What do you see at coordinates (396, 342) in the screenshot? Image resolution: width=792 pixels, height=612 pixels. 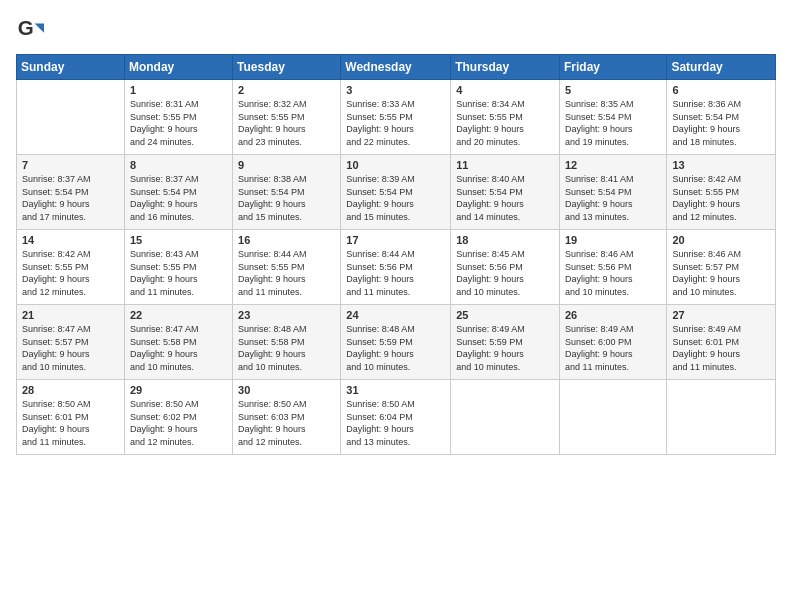 I see `calendar-cell: 24Sunrise: 8:48 AMSunset: 5:59 PMDayligh…` at bounding box center [396, 342].